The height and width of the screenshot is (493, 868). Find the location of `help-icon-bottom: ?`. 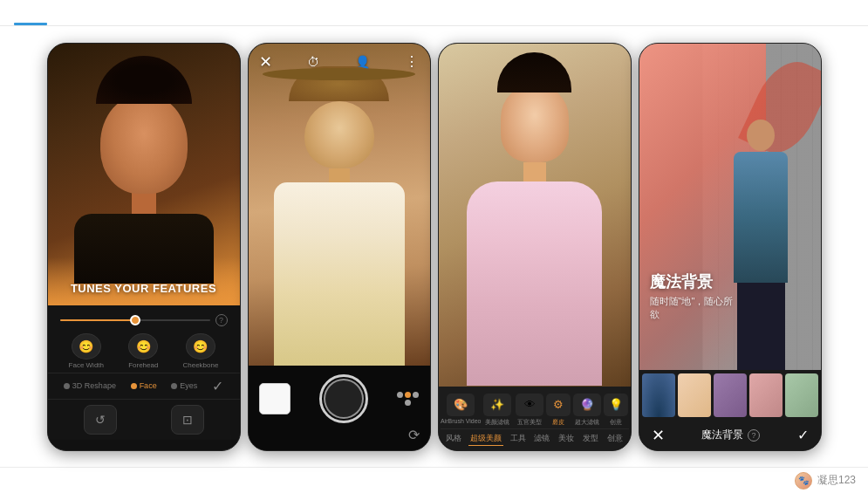

help-icon-bottom: ? is located at coordinates (754, 435).